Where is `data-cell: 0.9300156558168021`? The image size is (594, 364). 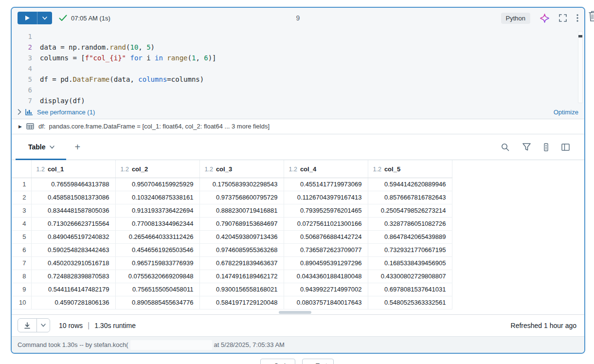 data-cell: 0.9300156558168021 is located at coordinates (241, 289).